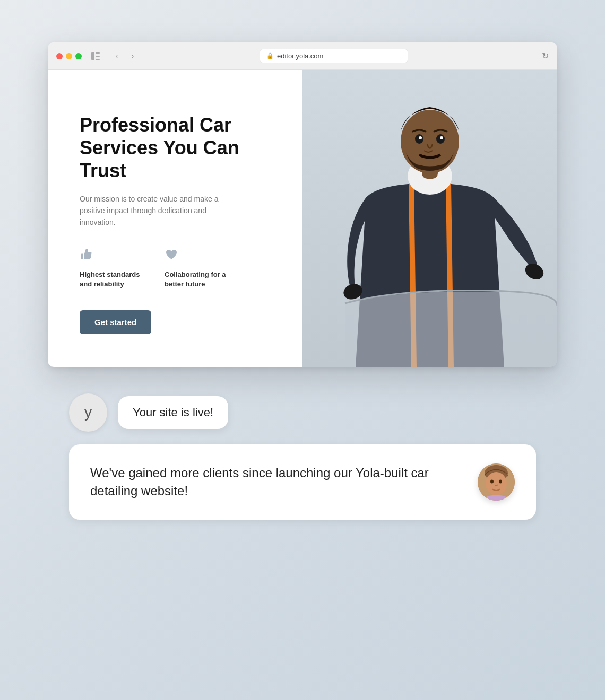 This screenshot has width=605, height=700. What do you see at coordinates (69, 56) in the screenshot?
I see `traffic-lights` at bounding box center [69, 56].